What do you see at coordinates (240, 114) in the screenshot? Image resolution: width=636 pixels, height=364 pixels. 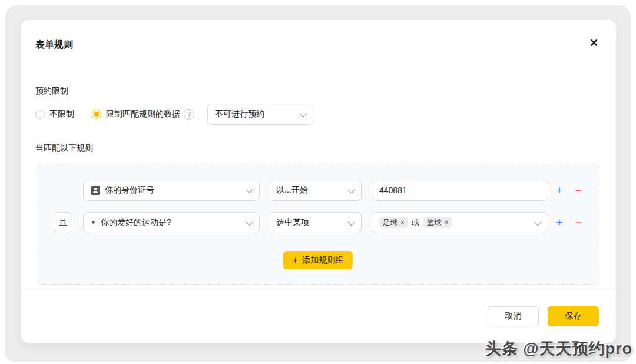 I see `limit-action-value: 不可进行预约` at bounding box center [240, 114].